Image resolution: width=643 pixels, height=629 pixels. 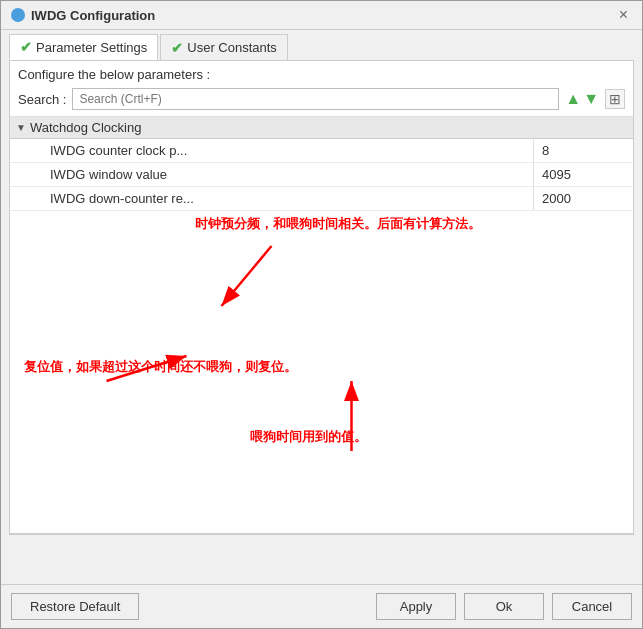 I want to click on param-row-1: IWDG window value 4095, so click(x=322, y=175).